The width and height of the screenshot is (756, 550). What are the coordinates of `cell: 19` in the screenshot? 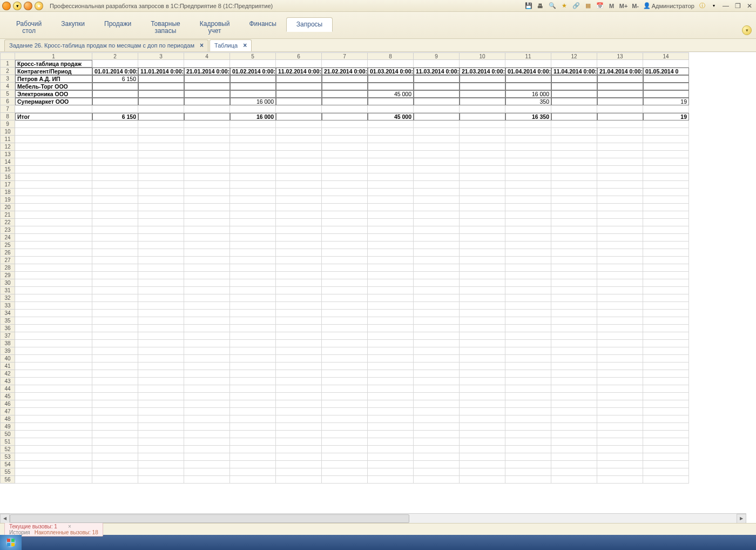 It's located at (666, 102).